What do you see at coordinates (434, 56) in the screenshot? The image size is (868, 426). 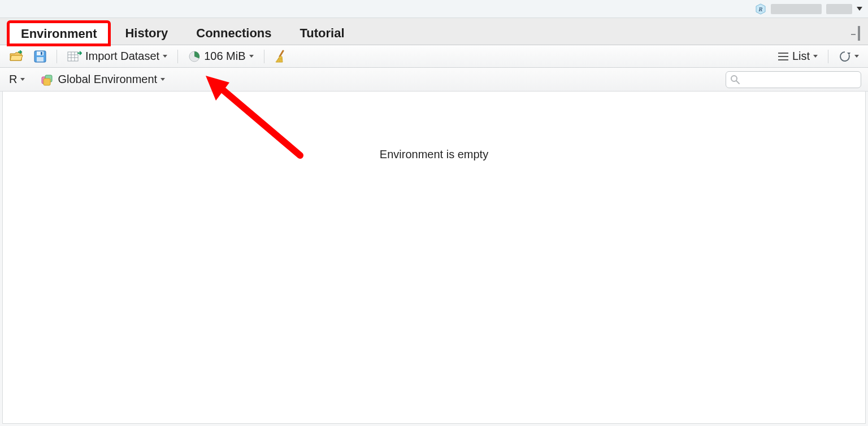 I see `environment-toolbar: Import Dataset 106 MiB` at bounding box center [434, 56].